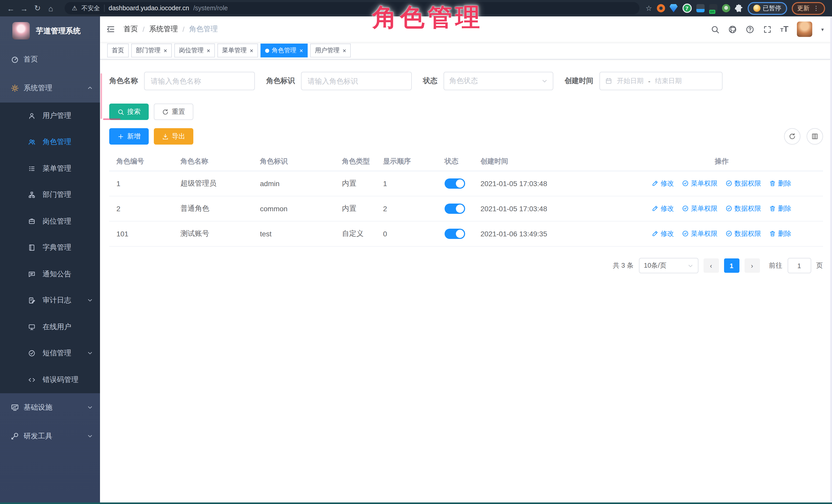 The image size is (832, 504). I want to click on create-time-range-picker: 开始日期 - 结束日期, so click(661, 81).